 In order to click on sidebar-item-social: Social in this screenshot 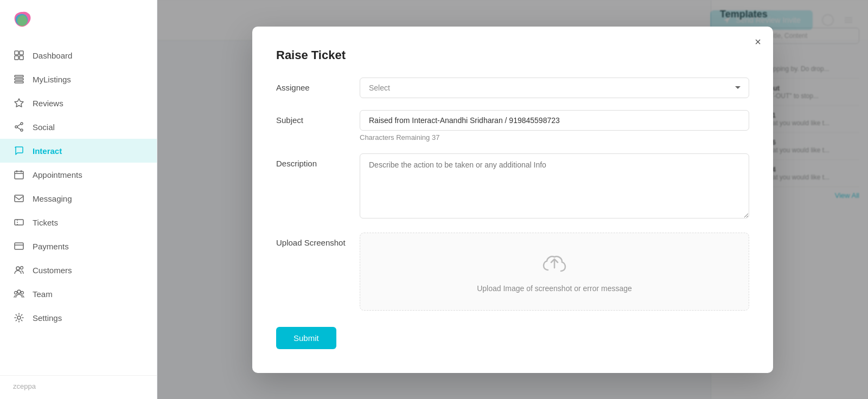, I will do `click(78, 127)`.